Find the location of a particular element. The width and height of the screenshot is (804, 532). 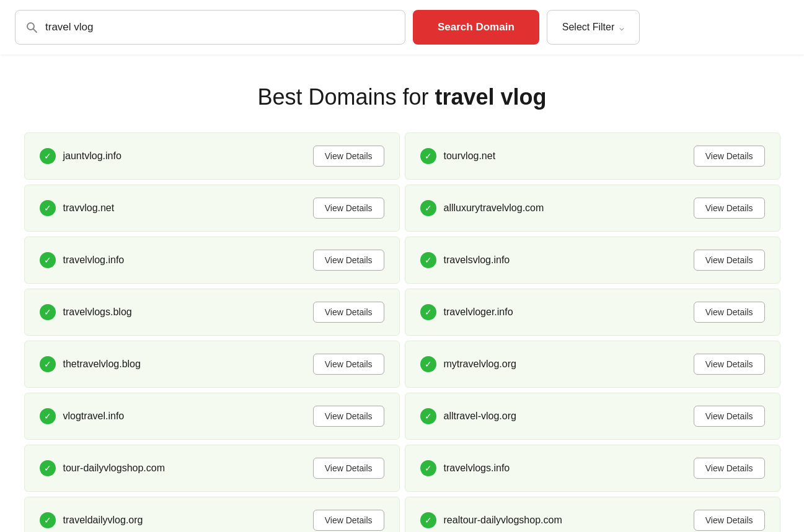

domain-left: ✓ alltravel-vlog.org is located at coordinates (469, 416).